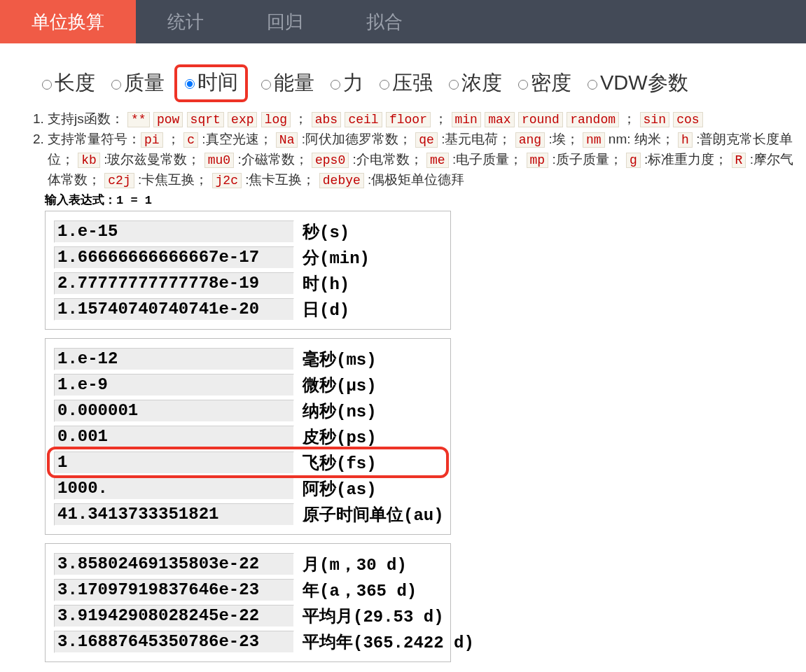 This screenshot has width=806, height=672. Describe the element at coordinates (294, 83) in the screenshot. I see `category-label: 能量` at that location.